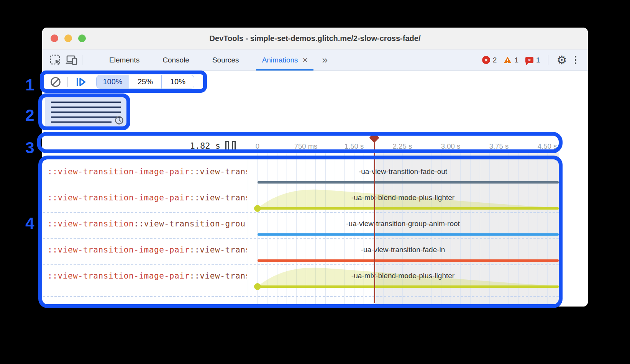 The width and height of the screenshot is (630, 364). I want to click on animation-previews-row, so click(315, 114).